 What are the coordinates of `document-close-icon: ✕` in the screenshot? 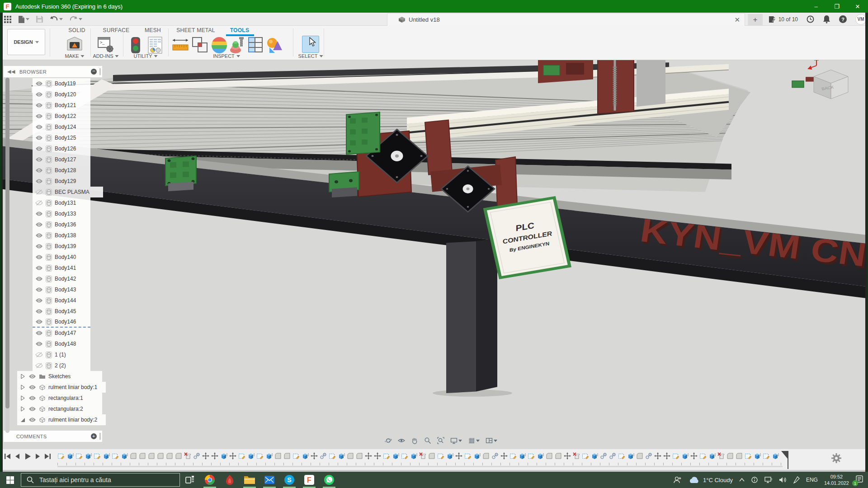 It's located at (737, 20).